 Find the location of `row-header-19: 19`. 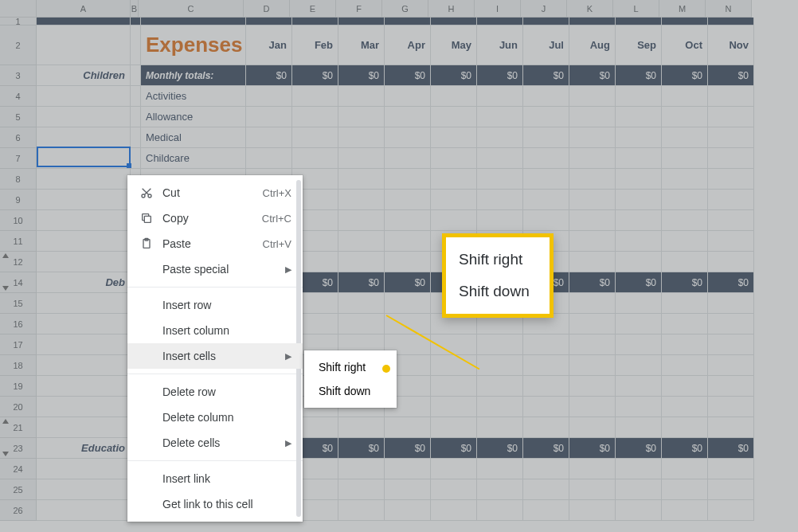

row-header-19: 19 is located at coordinates (18, 386).